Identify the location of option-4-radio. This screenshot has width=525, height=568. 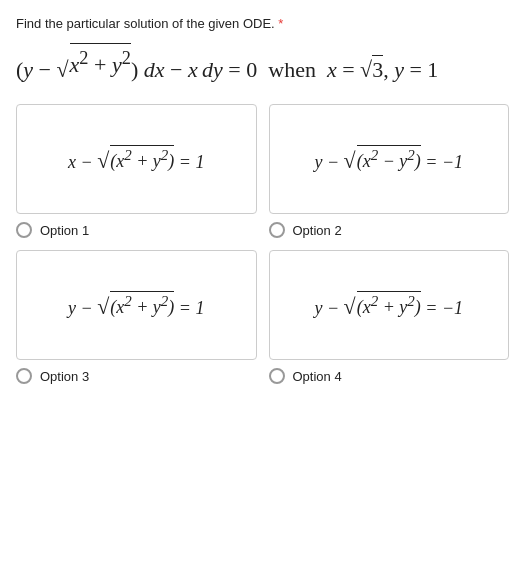
(277, 376).